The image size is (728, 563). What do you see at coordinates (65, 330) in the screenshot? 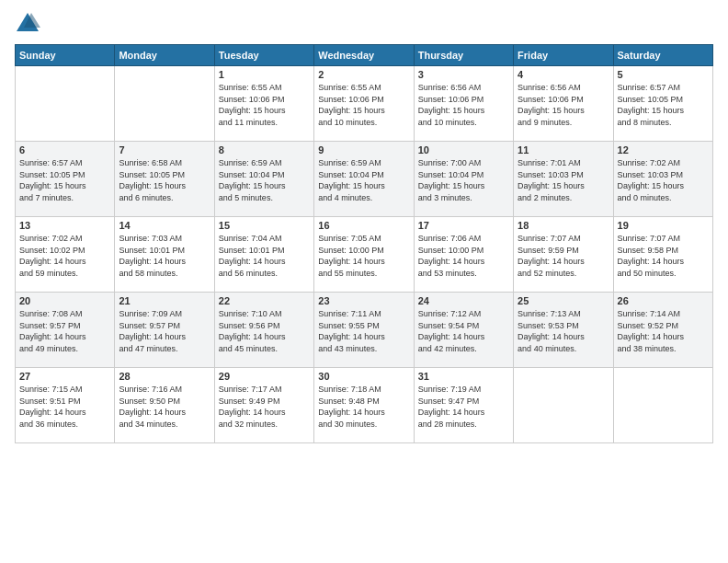
I see `calendar-day-20: 20Sunrise: 7:08 AMSunset: 9:57 PMDayligh…` at bounding box center [65, 330].